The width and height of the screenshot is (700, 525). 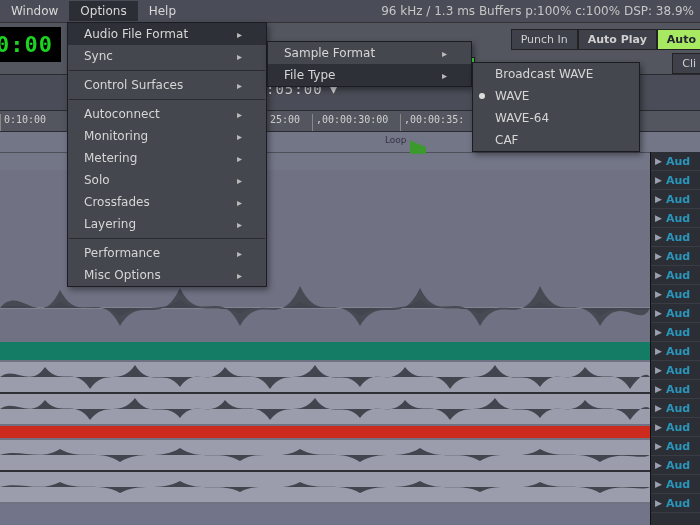 I want to click on menu-item: WAVE-64, so click(x=556, y=118).